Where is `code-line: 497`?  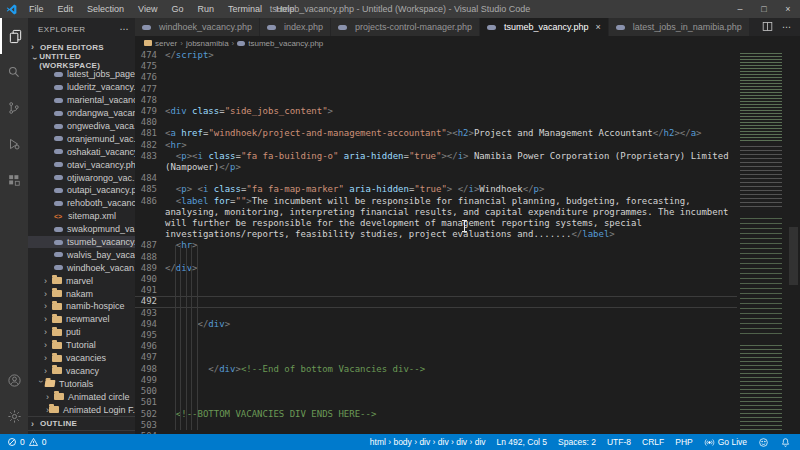
code-line: 497 is located at coordinates (436, 358).